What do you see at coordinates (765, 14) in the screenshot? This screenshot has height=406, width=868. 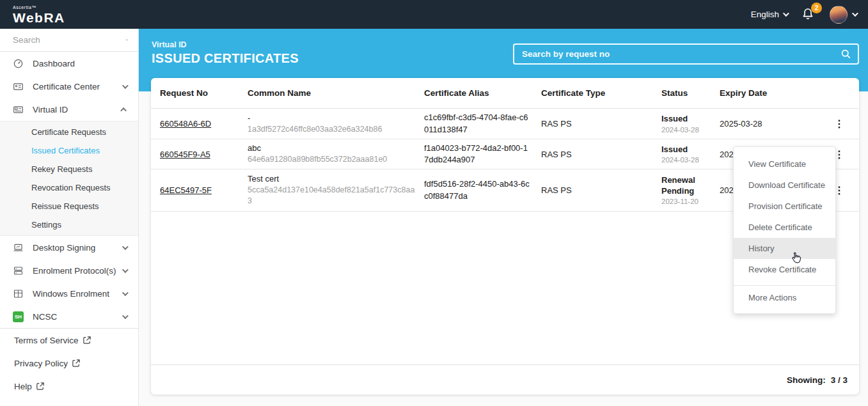 I see `language-label: English` at bounding box center [765, 14].